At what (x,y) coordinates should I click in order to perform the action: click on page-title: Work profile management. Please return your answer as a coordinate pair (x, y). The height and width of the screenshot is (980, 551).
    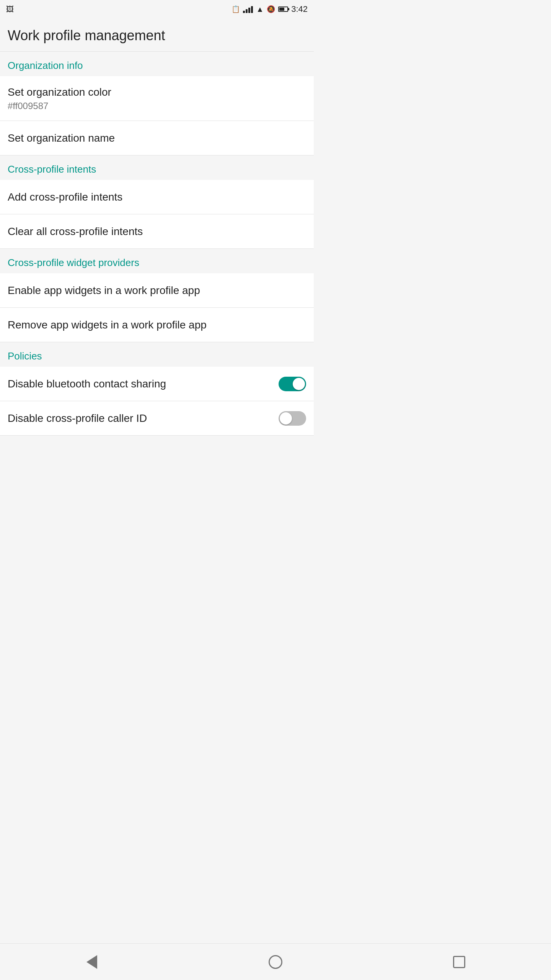
    Looking at the image, I should click on (86, 35).